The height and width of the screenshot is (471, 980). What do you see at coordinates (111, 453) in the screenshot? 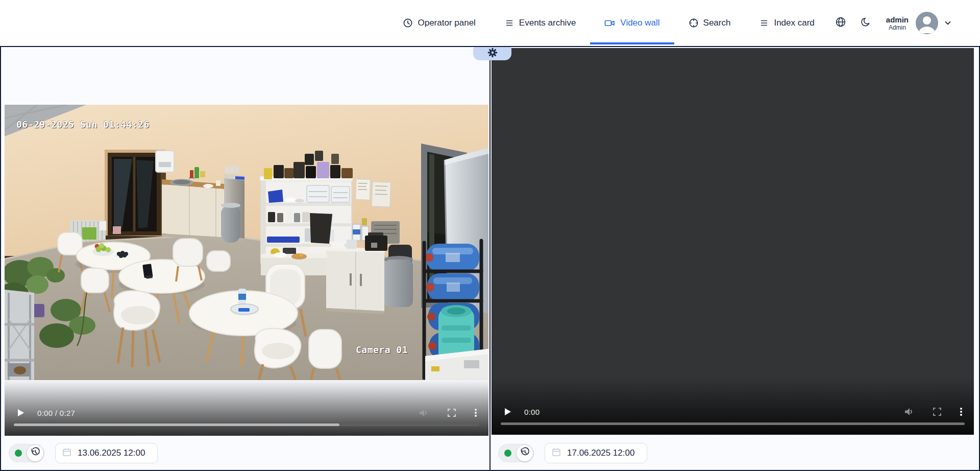
I see `datetime-value: 13.06.2025 12:00` at bounding box center [111, 453].